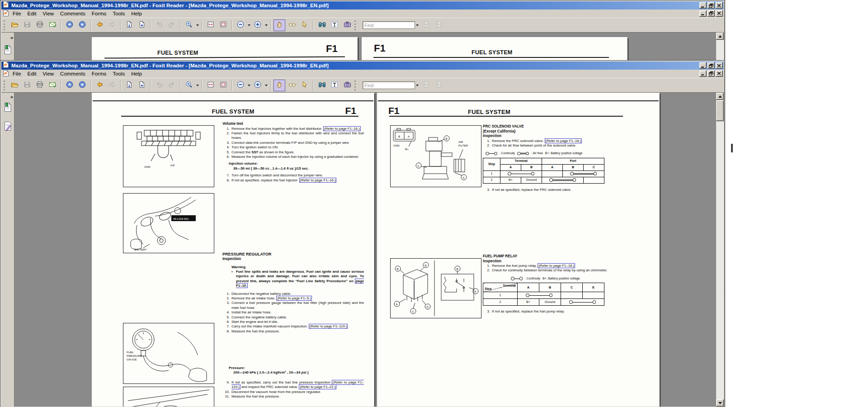  What do you see at coordinates (347, 85) in the screenshot?
I see `toolbar-snapshot-button` at bounding box center [347, 85].